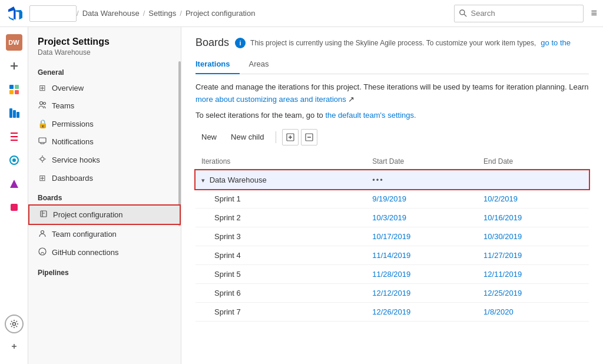 The image size is (603, 364). I want to click on iter-name-cell: Sprint 4, so click(281, 255).